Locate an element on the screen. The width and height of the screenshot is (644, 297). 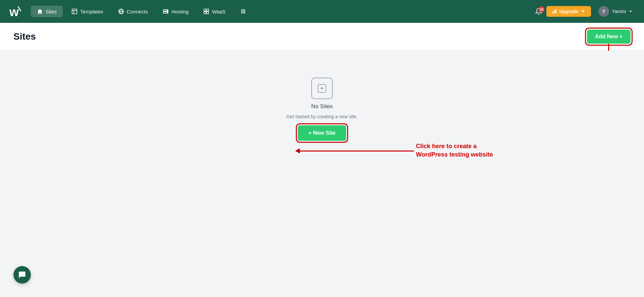
page-title: Sites is located at coordinates (25, 37).